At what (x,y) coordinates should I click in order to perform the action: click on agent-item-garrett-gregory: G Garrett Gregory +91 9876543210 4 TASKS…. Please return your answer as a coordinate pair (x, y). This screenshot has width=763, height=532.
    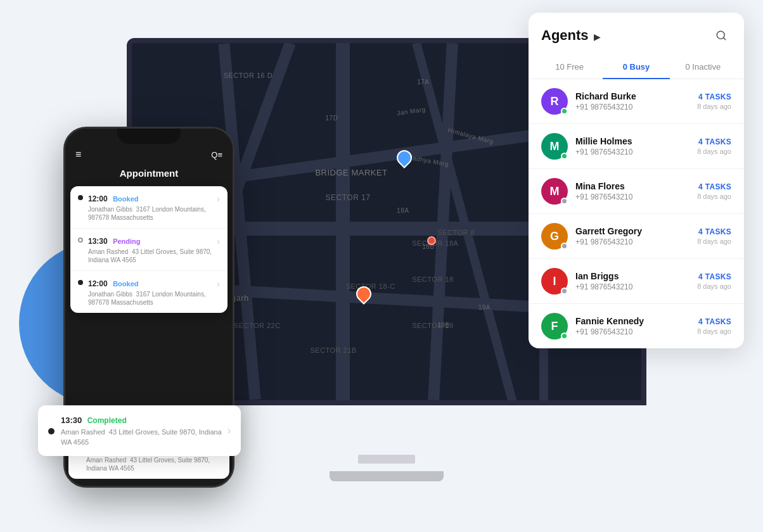
    Looking at the image, I should click on (636, 237).